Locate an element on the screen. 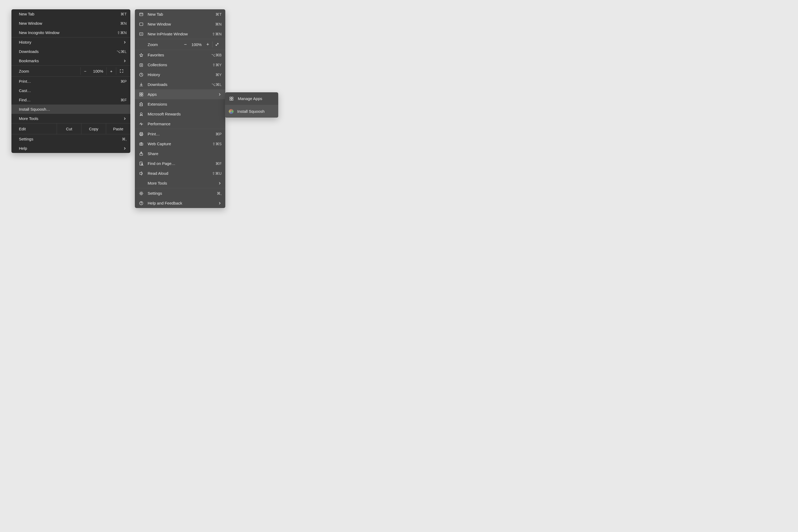 This screenshot has width=798, height=532. edge-overflow-menu: New Tab ⌘T New Window ⌘N New InPrivate W… is located at coordinates (180, 109).